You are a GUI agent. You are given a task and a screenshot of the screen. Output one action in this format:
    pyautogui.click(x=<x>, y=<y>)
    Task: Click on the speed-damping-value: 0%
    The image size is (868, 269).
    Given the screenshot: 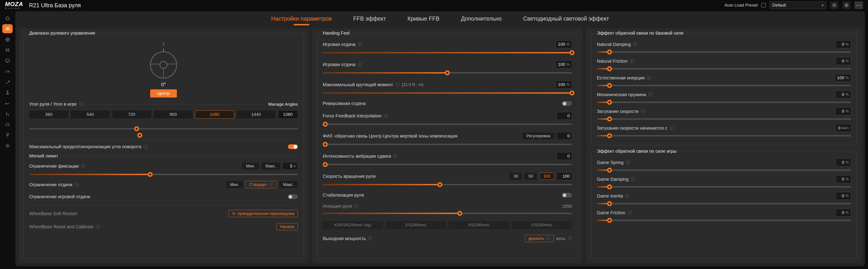 What is the action you would take?
    pyautogui.click(x=843, y=111)
    